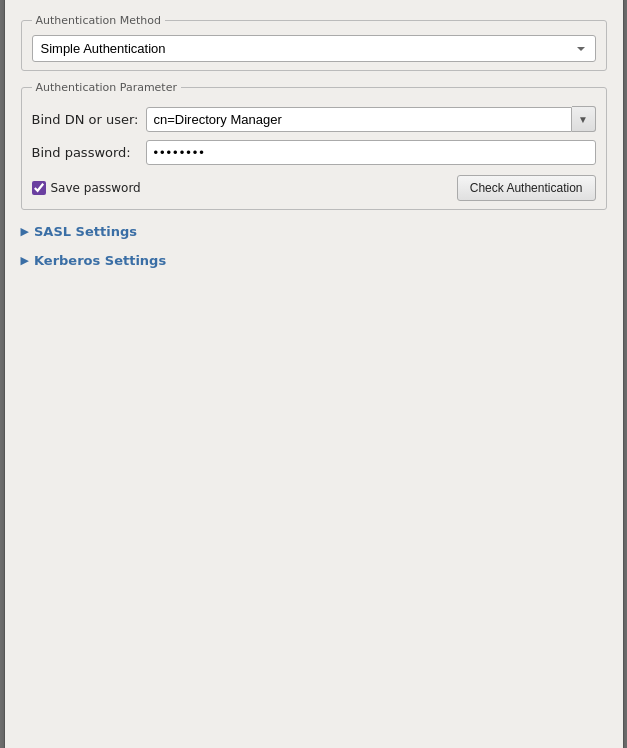 The width and height of the screenshot is (627, 748). Describe the element at coordinates (314, 152) in the screenshot. I see `bind-password-row: Bind password:` at that location.